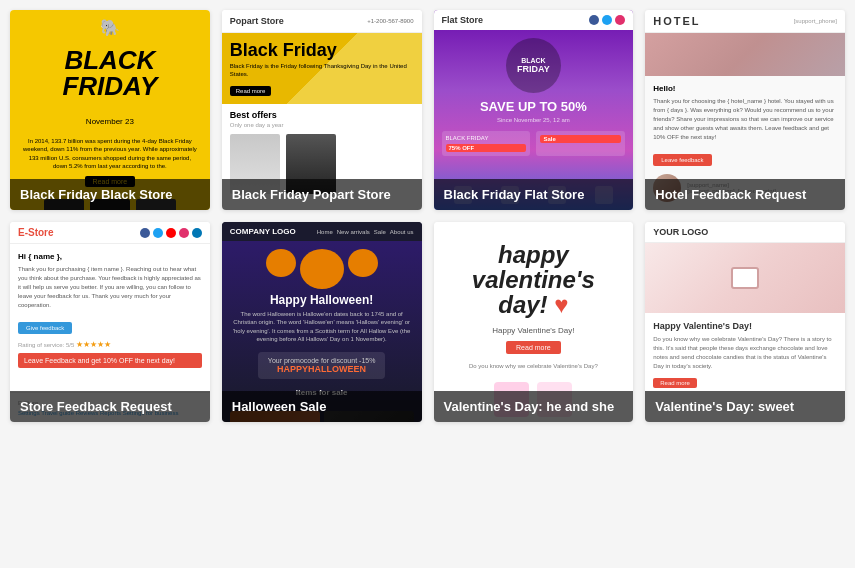  I want to click on pumpkin-center, so click(322, 269).